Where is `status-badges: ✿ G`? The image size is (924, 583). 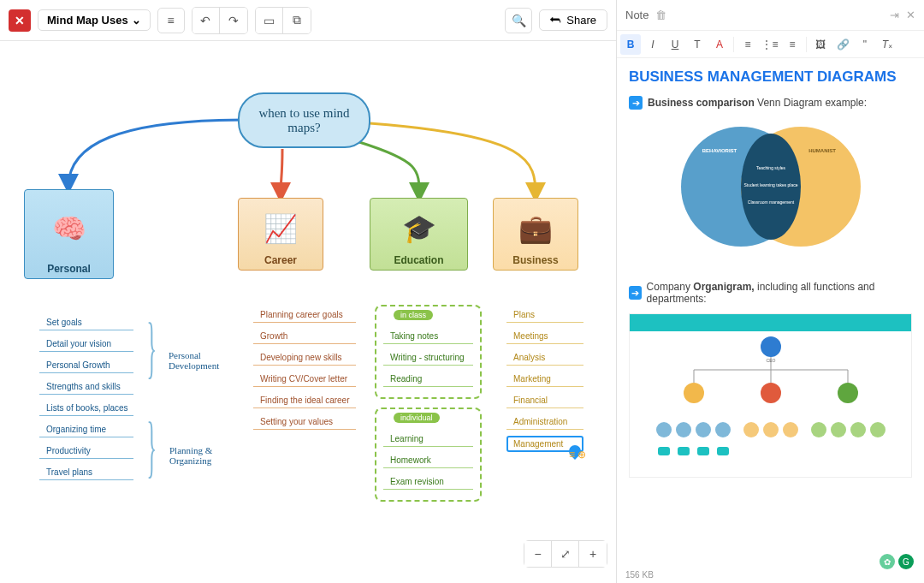
status-badges: ✿ G is located at coordinates (897, 562).